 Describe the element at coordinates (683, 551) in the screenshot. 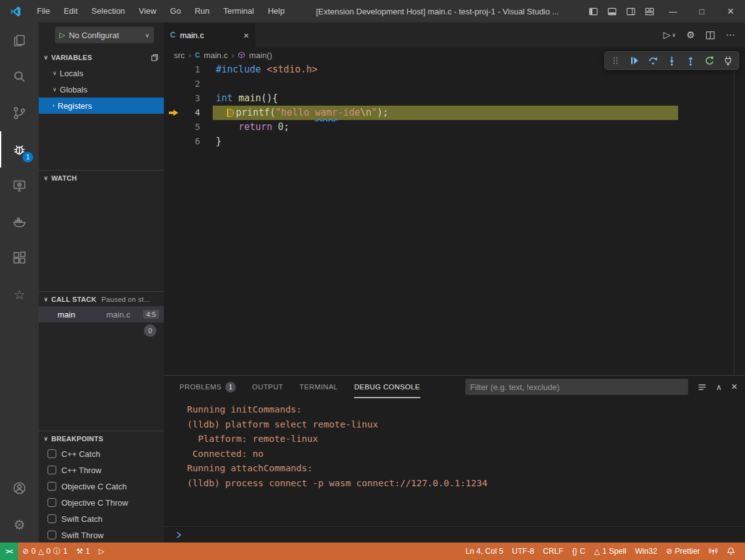

I see `prettier-status: ⊘Prettier` at that location.